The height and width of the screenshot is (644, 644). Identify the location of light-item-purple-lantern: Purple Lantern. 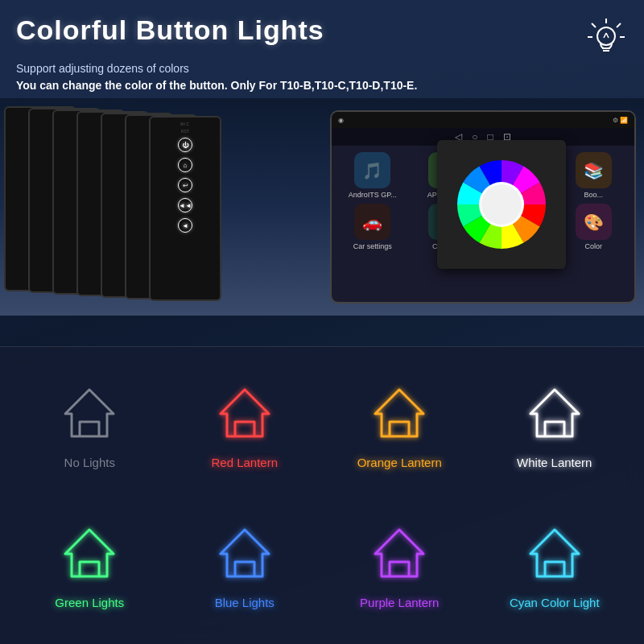
(399, 567).